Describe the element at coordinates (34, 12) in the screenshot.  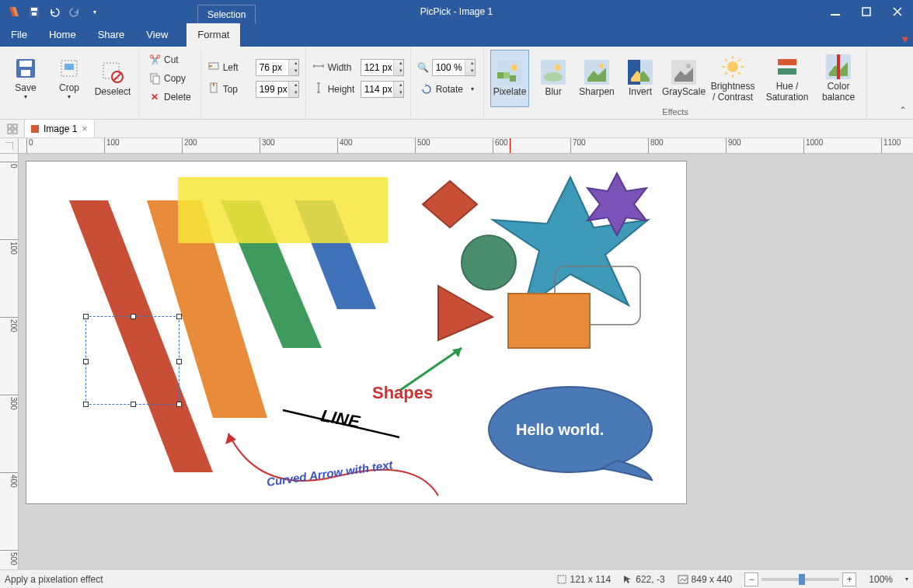
I see `qat-save-icon` at that location.